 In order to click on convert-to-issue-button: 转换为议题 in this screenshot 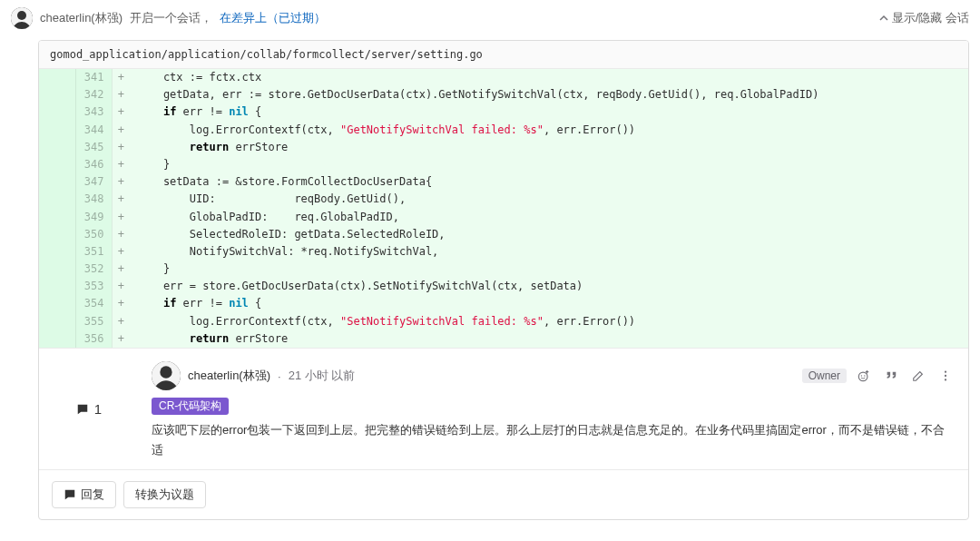, I will do `click(165, 495)`.